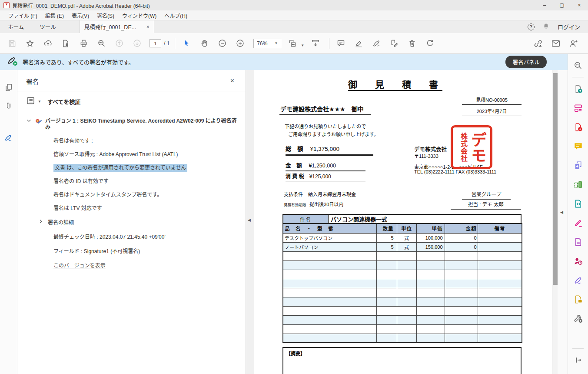 Image resolution: width=588 pixels, height=374 pixels. I want to click on menu-sign: 署名(S), so click(106, 15).